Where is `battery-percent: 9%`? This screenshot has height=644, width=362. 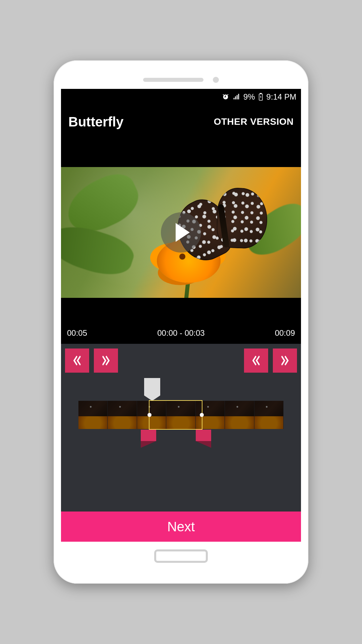
battery-percent: 9% is located at coordinates (249, 97).